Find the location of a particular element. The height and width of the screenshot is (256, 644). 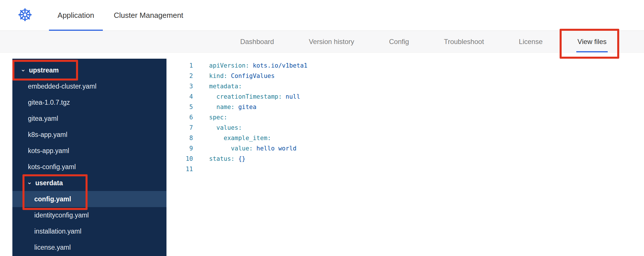

tree-folder-upstream: ⌄ upstream is located at coordinates (89, 70).